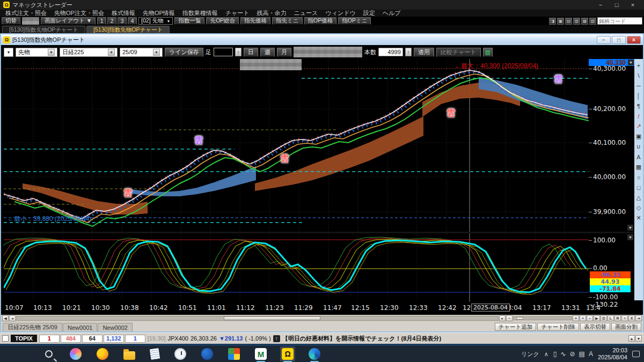 The height and width of the screenshot is (362, 644). I want to click on chart-action-button: 表示切替, so click(595, 327).